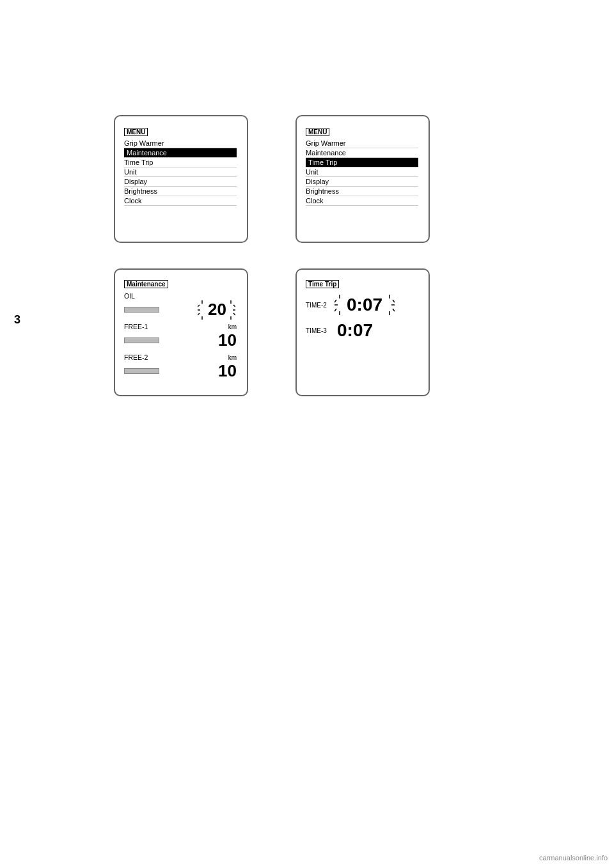  Describe the element at coordinates (217, 309) in the screenshot. I see `oil-value-container: 20` at that location.